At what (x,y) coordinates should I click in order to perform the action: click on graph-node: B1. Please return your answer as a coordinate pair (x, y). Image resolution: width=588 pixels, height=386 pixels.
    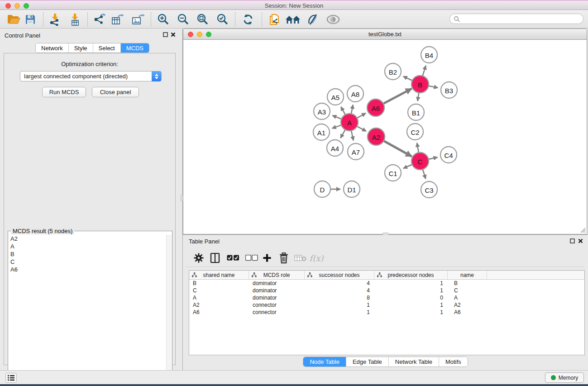
    Looking at the image, I should click on (416, 112).